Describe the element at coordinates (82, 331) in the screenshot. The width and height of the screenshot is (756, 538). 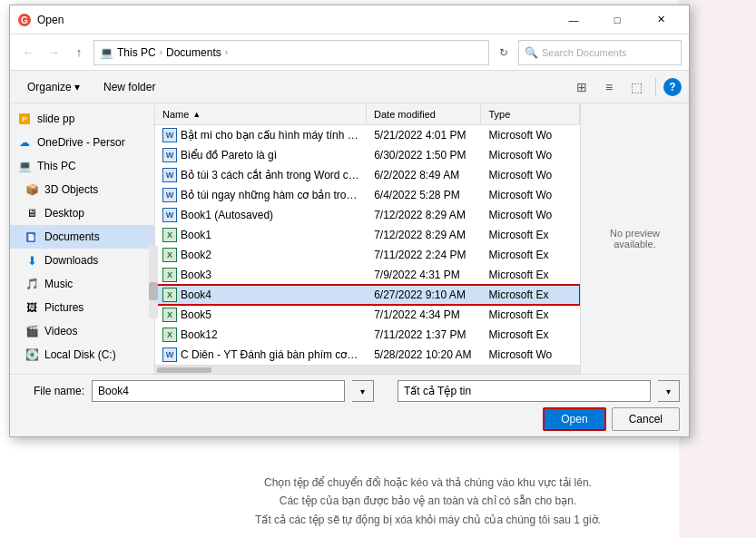
I see `sidebar-item-videos: 🎬 Videos` at that location.